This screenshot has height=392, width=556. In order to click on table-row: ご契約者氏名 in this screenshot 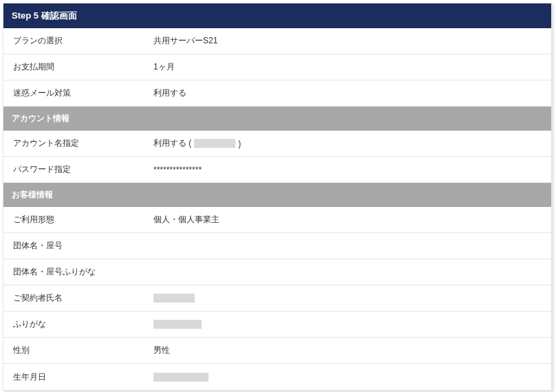, I will do `click(277, 298)`.